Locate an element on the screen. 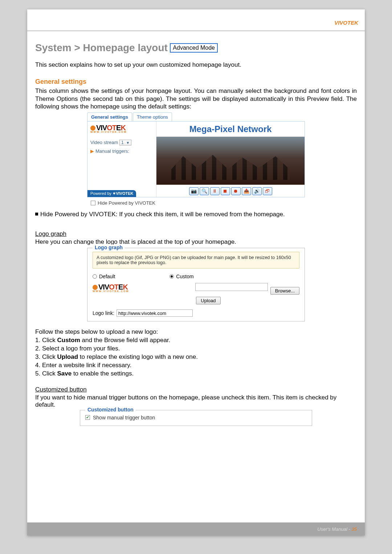 The height and width of the screenshot is (554, 392). homepage-preview: General settings Theme options VIVOTEK W… is located at coordinates (196, 159).